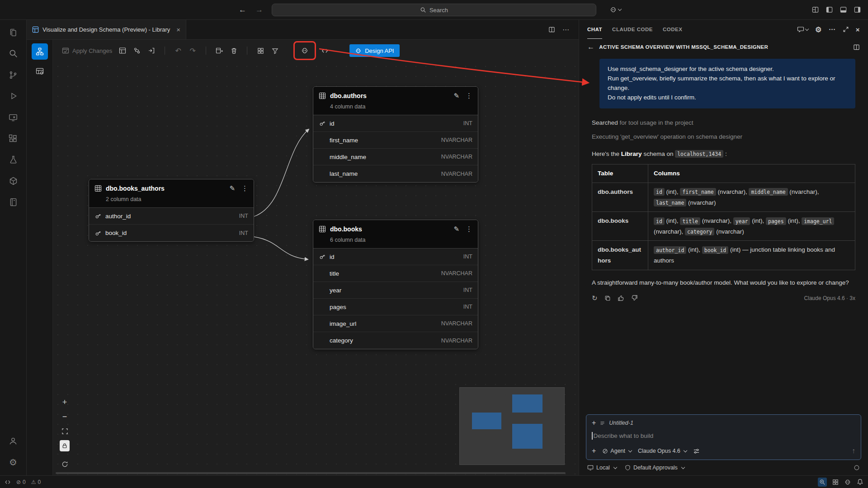  What do you see at coordinates (591, 47) in the screenshot?
I see `back-icon: ←` at bounding box center [591, 47].